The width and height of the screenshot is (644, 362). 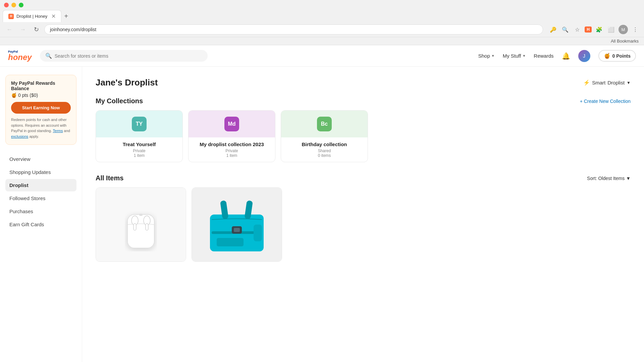 I want to click on item-card-airpods, so click(x=141, y=225).